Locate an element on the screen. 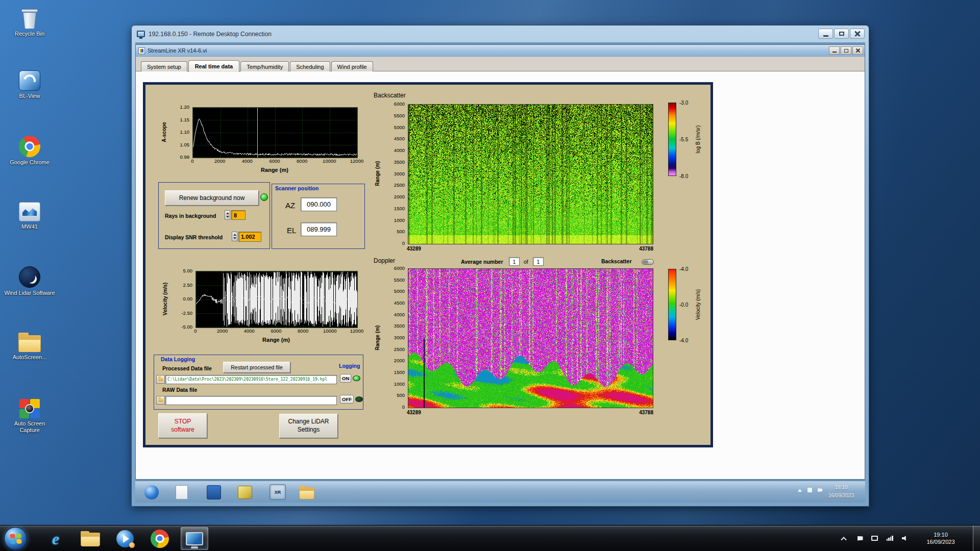 This screenshot has height=551, width=980. rdp-maximize-button is located at coordinates (841, 34).